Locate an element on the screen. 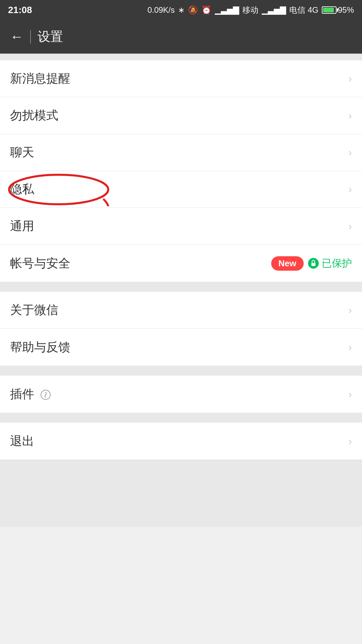 Image resolution: width=362 pixels, height=644 pixels. settings-group-3: 插件 › is located at coordinates (181, 394).